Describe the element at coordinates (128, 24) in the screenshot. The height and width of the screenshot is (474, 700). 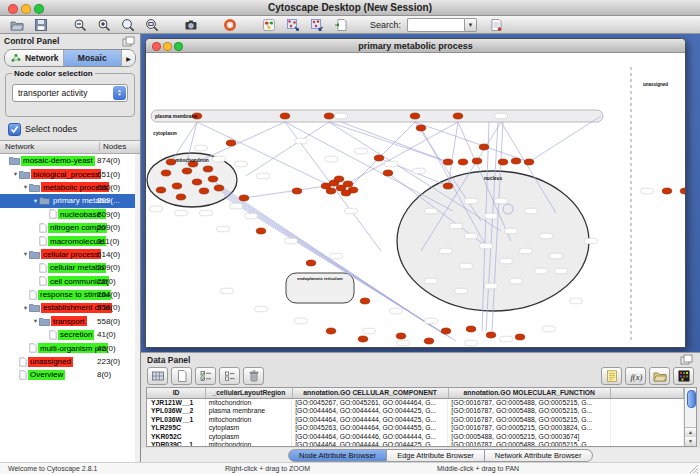
I see `zoom-selected-icon` at that location.